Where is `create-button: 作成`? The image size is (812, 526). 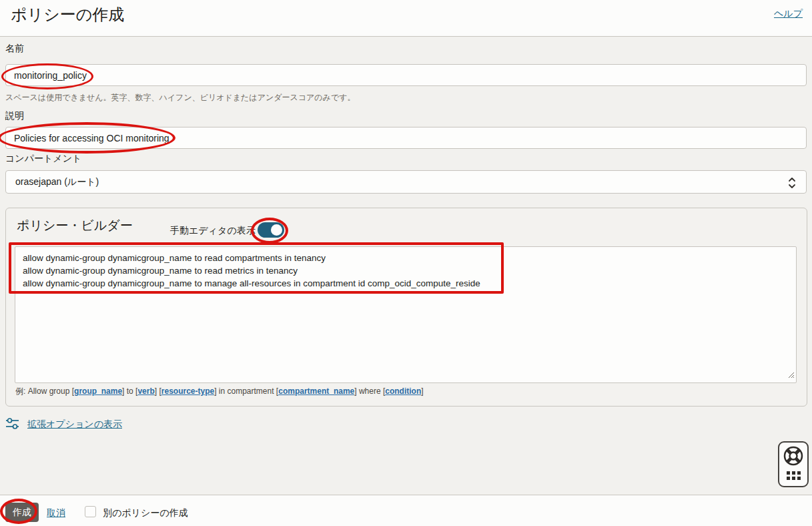
create-button: 作成 is located at coordinates (22, 513).